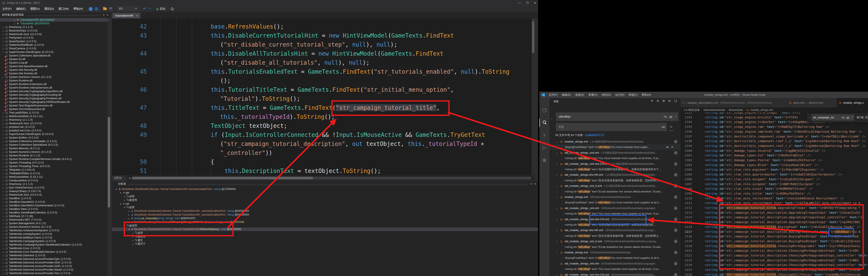 Image resolution: width=868 pixels, height=276 pixels. What do you see at coordinates (54, 245) in the screenshot?
I see `tree-item: ▷❏ TaleWorlds.CampaignSystem.ViewModelCo…` at bounding box center [54, 245].